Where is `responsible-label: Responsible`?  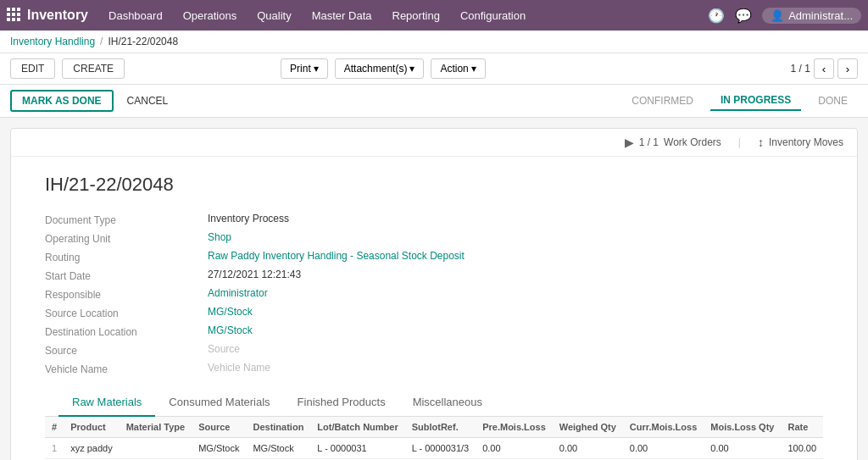
responsible-label: Responsible is located at coordinates (121, 294).